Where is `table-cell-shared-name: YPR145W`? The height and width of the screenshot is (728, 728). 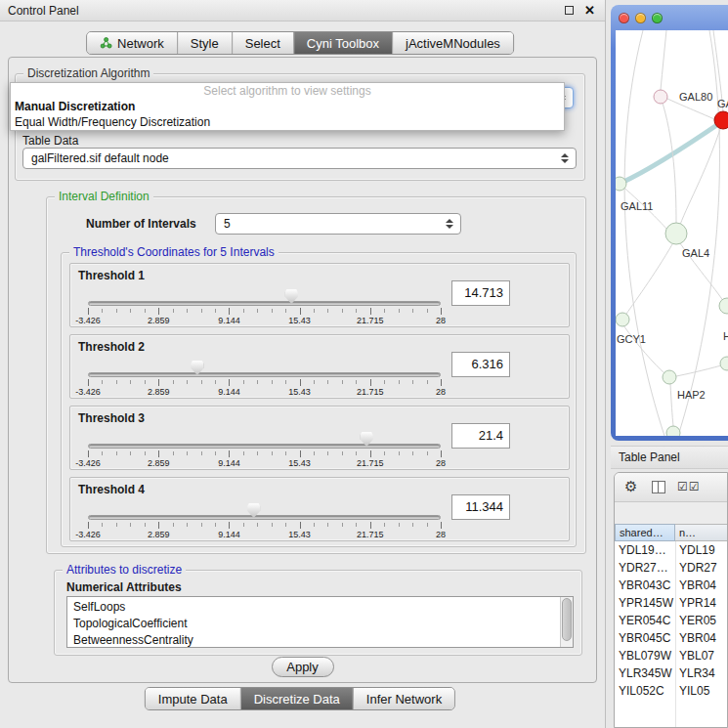 table-cell-shared-name: YPR145W is located at coordinates (645, 603).